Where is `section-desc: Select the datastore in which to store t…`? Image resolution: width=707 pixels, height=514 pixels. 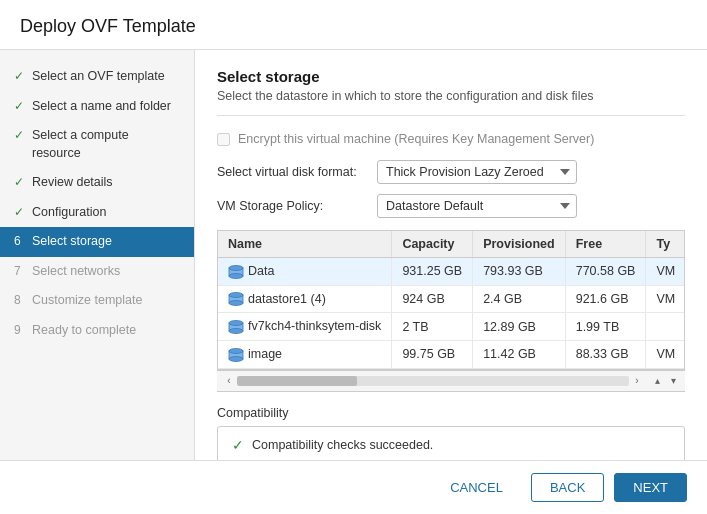 section-desc: Select the datastore in which to store t… is located at coordinates (451, 102).